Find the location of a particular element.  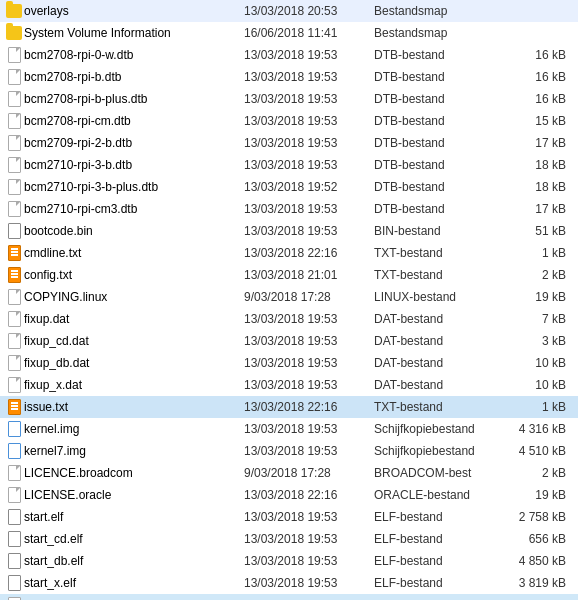

table-row: LICENCE.broadcom9/03/2018 17:28BROADCOM-… is located at coordinates (289, 473).